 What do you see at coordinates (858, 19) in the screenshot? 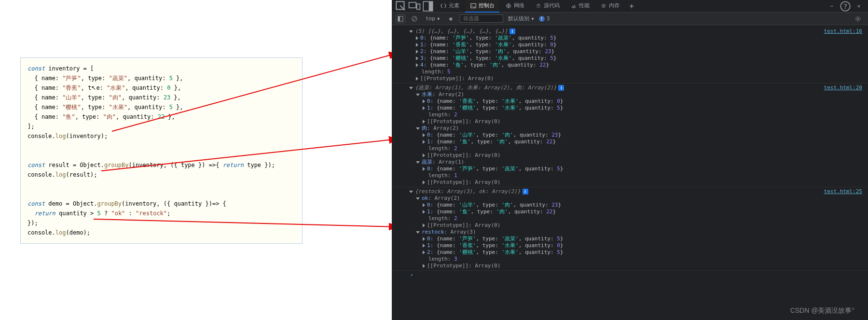
I see `settings-icon` at bounding box center [858, 19].